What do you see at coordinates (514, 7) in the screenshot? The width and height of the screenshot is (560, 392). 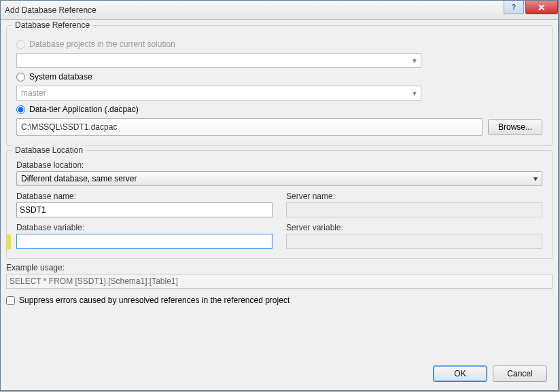 I see `help-button: ?` at bounding box center [514, 7].